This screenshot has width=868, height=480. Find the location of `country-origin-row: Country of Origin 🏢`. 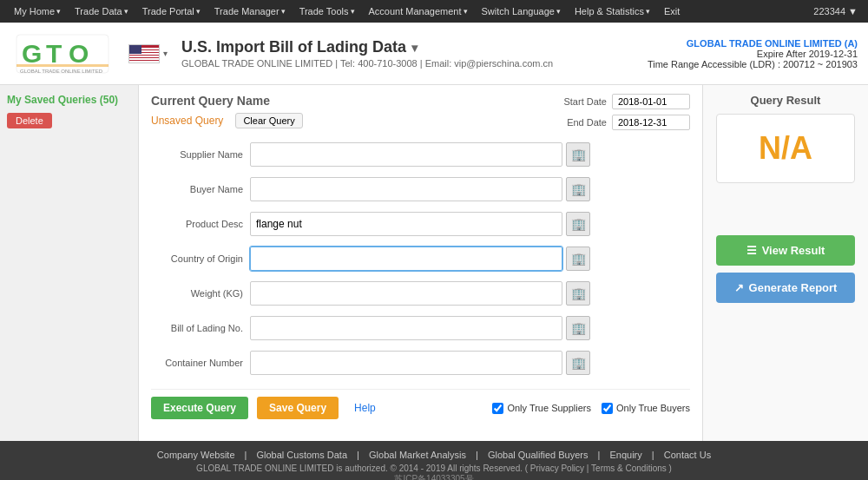

country-origin-row: Country of Origin 🏢 is located at coordinates (420, 259).